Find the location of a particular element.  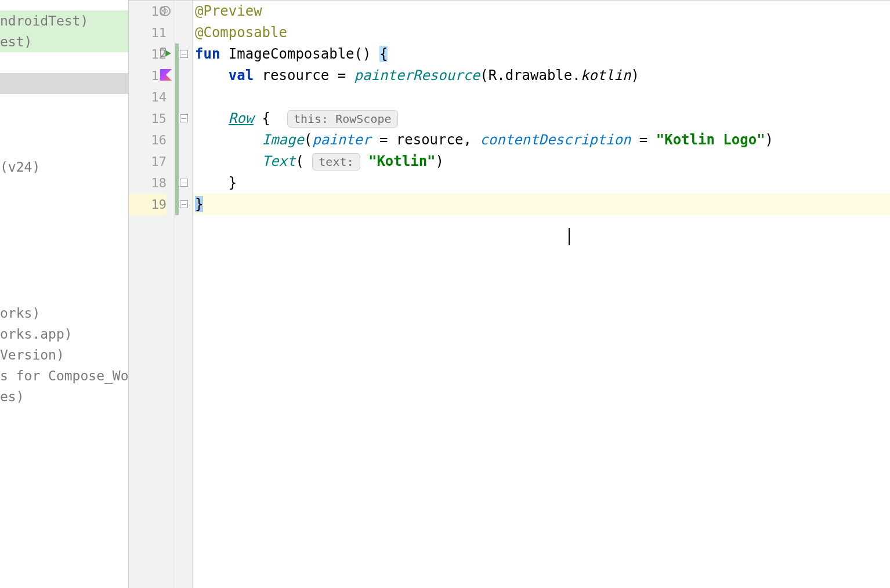

code-line: fun ImageComposable() { is located at coordinates (541, 55).